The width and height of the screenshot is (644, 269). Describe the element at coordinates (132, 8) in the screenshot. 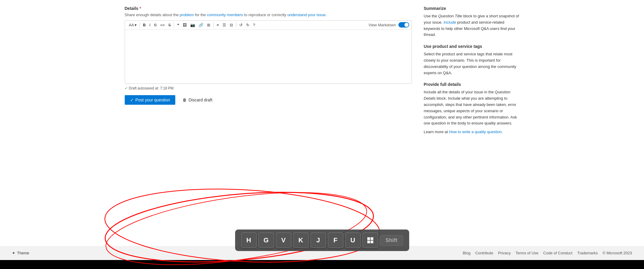

I see `details-label-text: Details` at that location.